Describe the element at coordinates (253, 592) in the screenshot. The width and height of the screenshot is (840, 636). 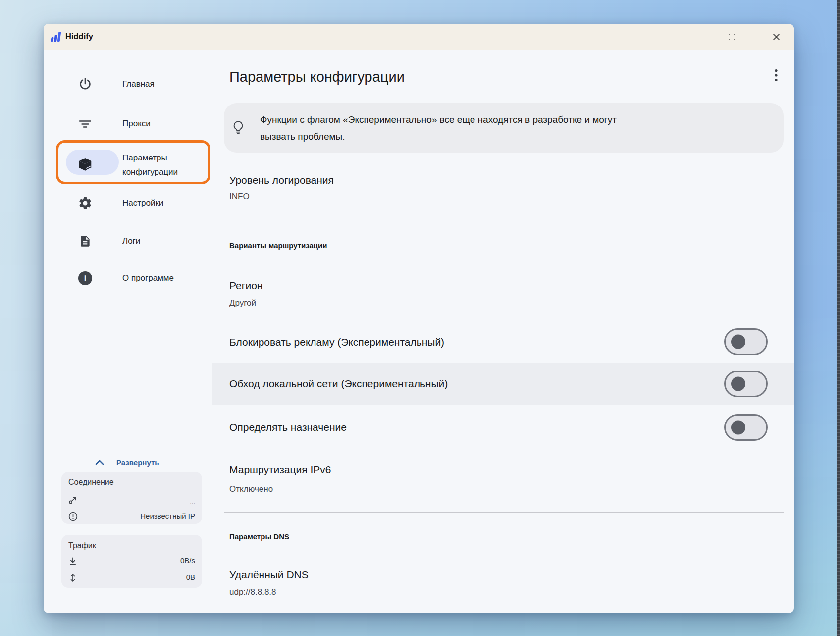
I see `remote-dns-value: udp://8.8.8.8` at that location.